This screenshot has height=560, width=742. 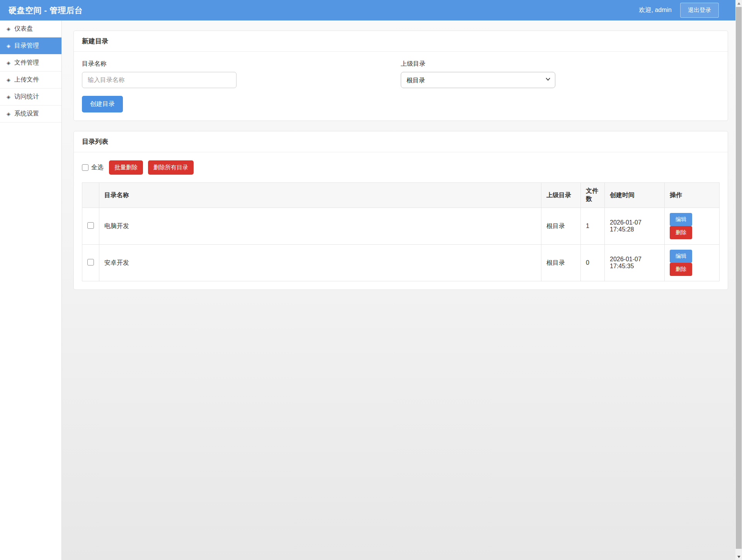 I want to click on delete-all-button: 删除所有目录, so click(x=171, y=168).